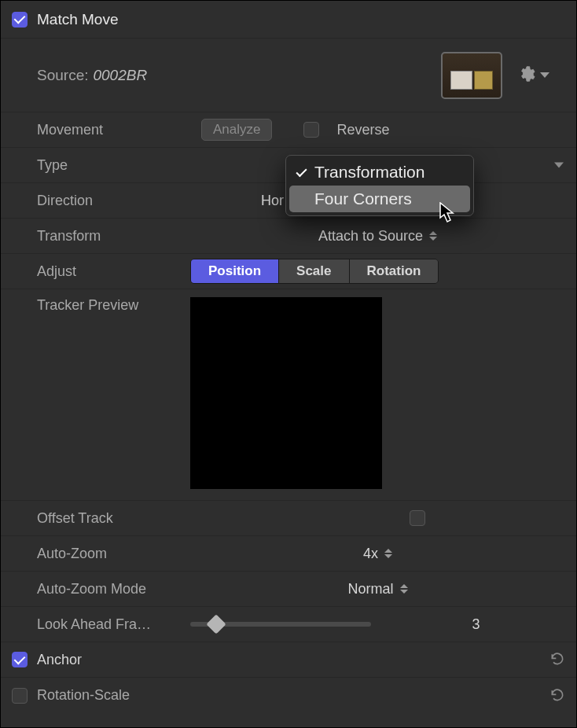 This screenshot has width=577, height=728. Describe the element at coordinates (557, 660) in the screenshot. I see `anchor-reset-button` at that location.